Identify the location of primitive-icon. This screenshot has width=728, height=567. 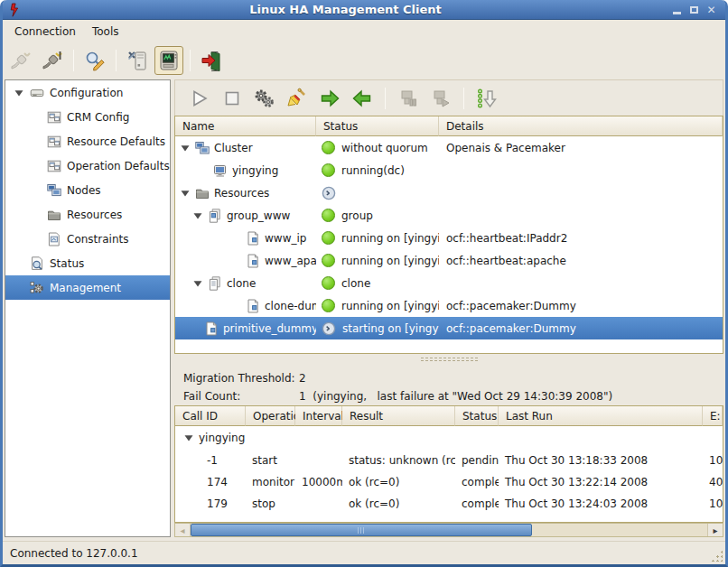
(211, 329).